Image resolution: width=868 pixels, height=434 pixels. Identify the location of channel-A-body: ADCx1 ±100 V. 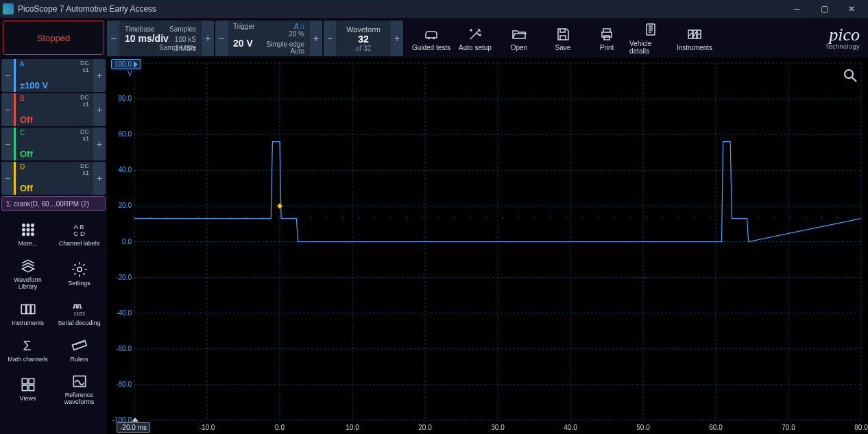
(53, 75).